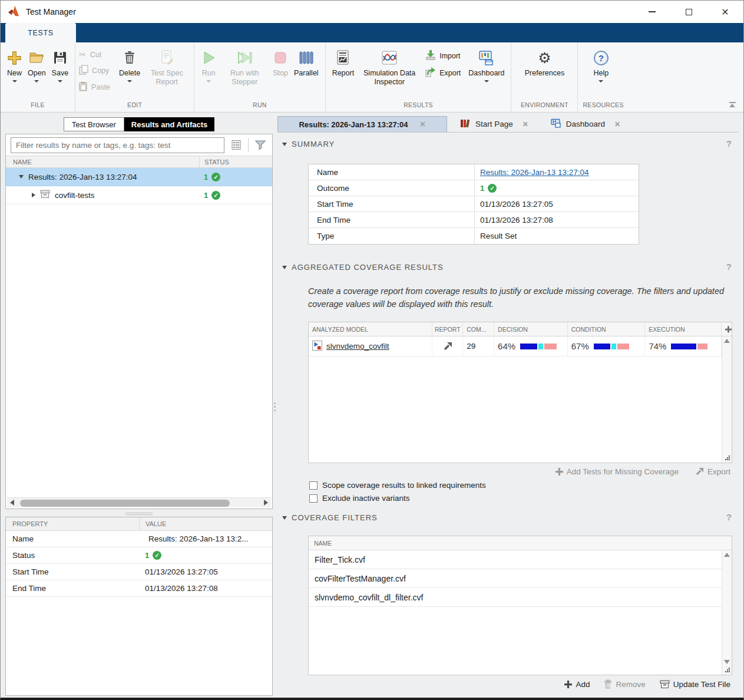 The width and height of the screenshot is (744, 700). I want to click on remove-filter-button: Remove, so click(624, 684).